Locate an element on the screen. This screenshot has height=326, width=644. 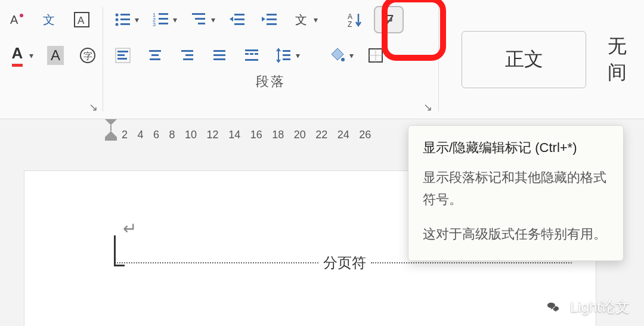
align-center-button is located at coordinates (155, 55).